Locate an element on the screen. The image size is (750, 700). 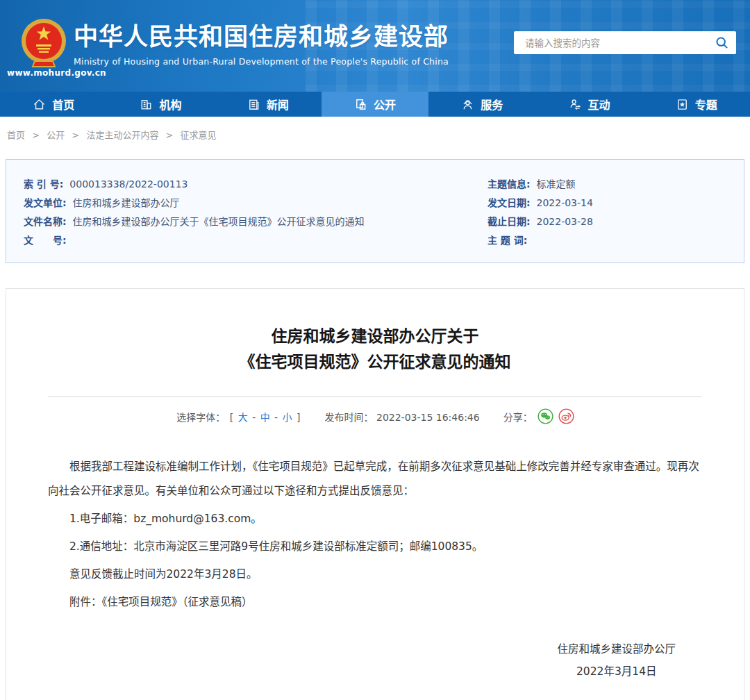
signature-inner: 住房和城乡建设部办公厅 2022年3月14日 is located at coordinates (617, 660).